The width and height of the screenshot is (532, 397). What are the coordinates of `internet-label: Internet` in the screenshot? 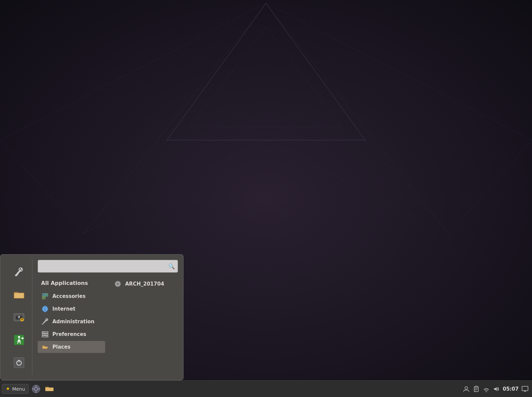 It's located at (64, 309).